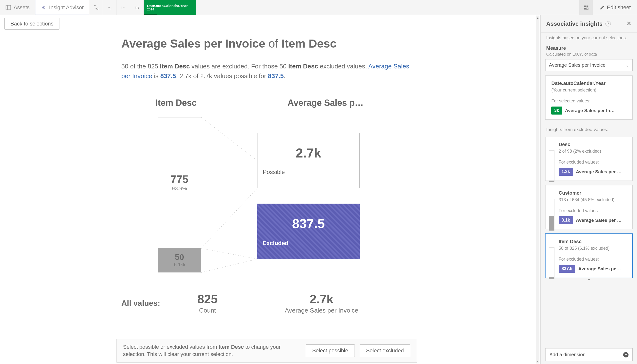  What do you see at coordinates (593, 200) in the screenshot?
I see `insight-card-sub: 313 of 684 (45.8% excluded)` at bounding box center [593, 200].